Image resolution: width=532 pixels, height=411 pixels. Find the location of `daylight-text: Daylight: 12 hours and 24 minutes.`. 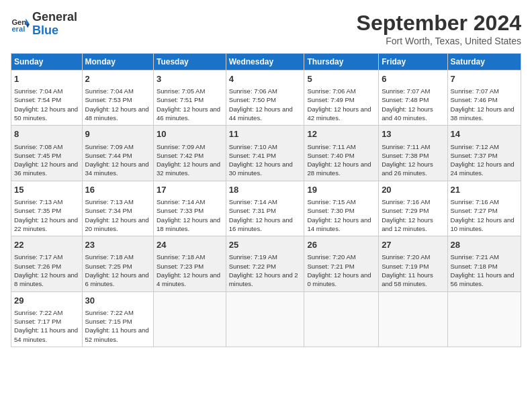

daylight-text: Daylight: 12 hours and 24 minutes. is located at coordinates (484, 169).